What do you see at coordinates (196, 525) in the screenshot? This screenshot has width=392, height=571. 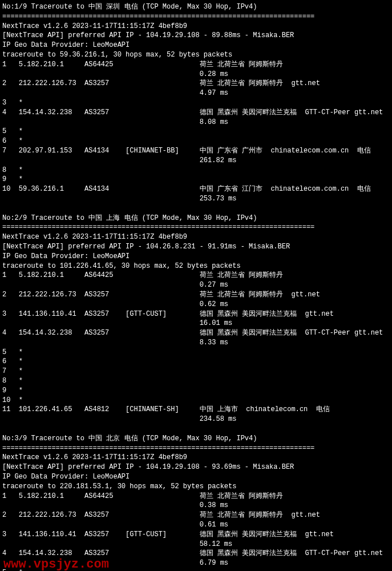 I see `hop-line: 0.61 ms` at bounding box center [196, 525].